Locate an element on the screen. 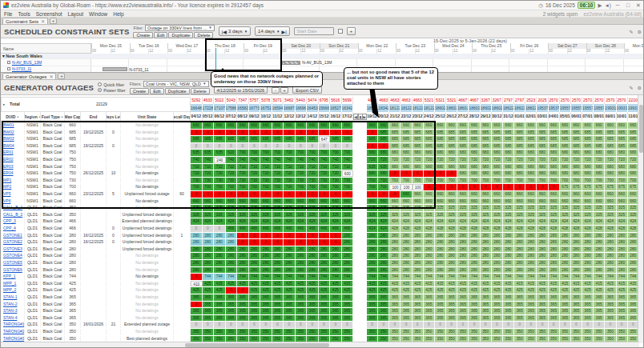 Image resolution: width=644 pixels, height=348 pixels. tab-close-icon: ✕ is located at coordinates (43, 21).